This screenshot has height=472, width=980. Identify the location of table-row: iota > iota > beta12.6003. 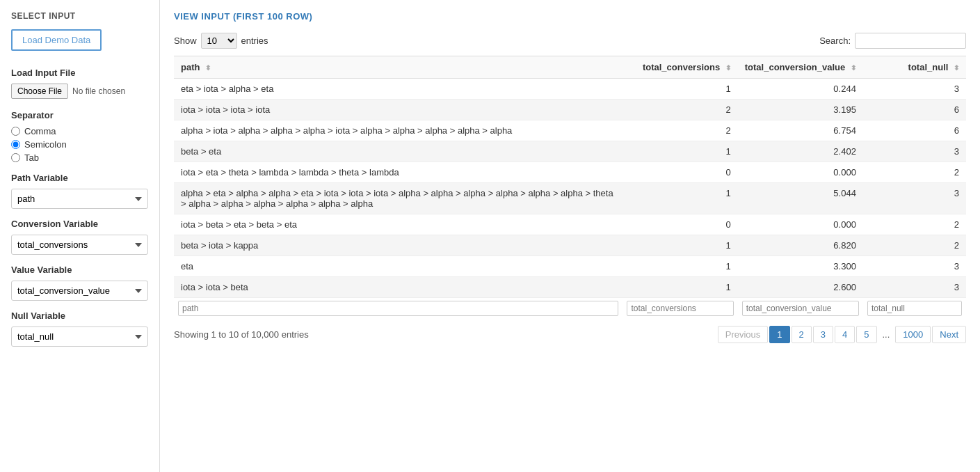
(570, 288).